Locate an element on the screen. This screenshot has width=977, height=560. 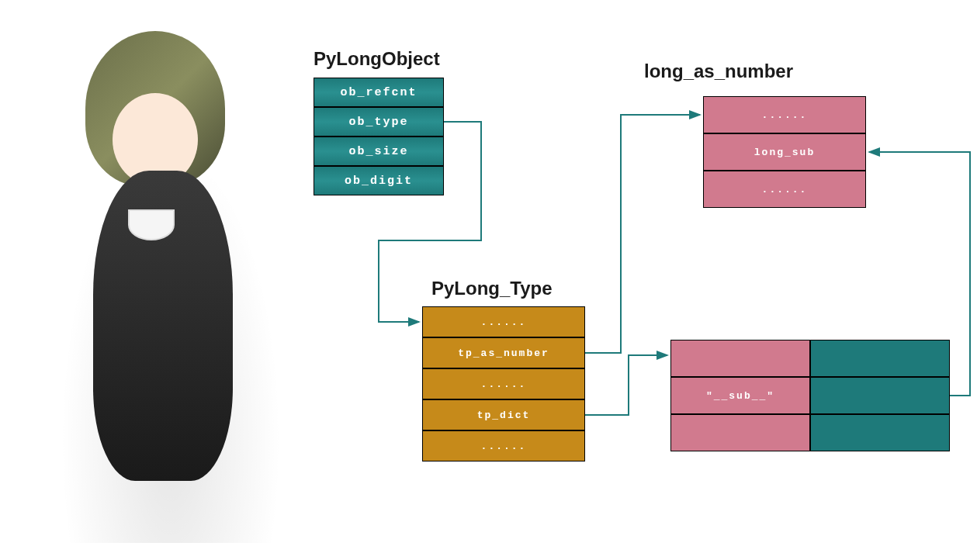
arrow-tpasnumber-to-longasnumber is located at coordinates (643, 234).